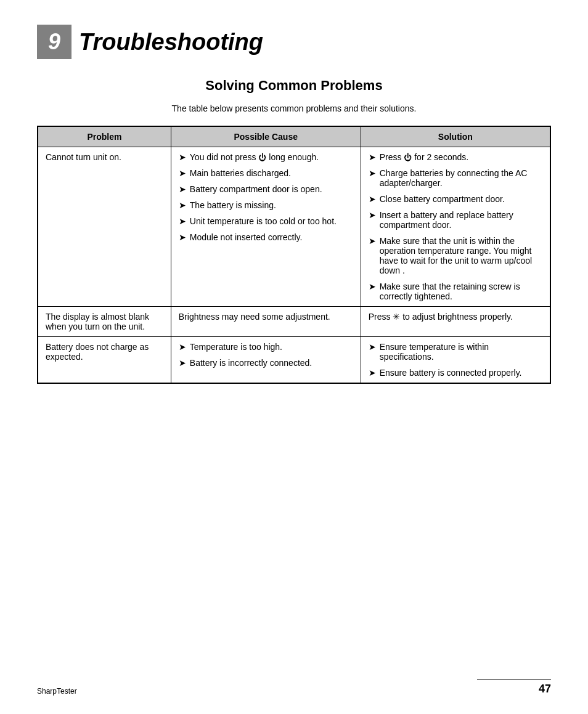 The height and width of the screenshot is (714, 588). I want to click on problem-cell: The display is almost blank when you tur…, so click(104, 322).